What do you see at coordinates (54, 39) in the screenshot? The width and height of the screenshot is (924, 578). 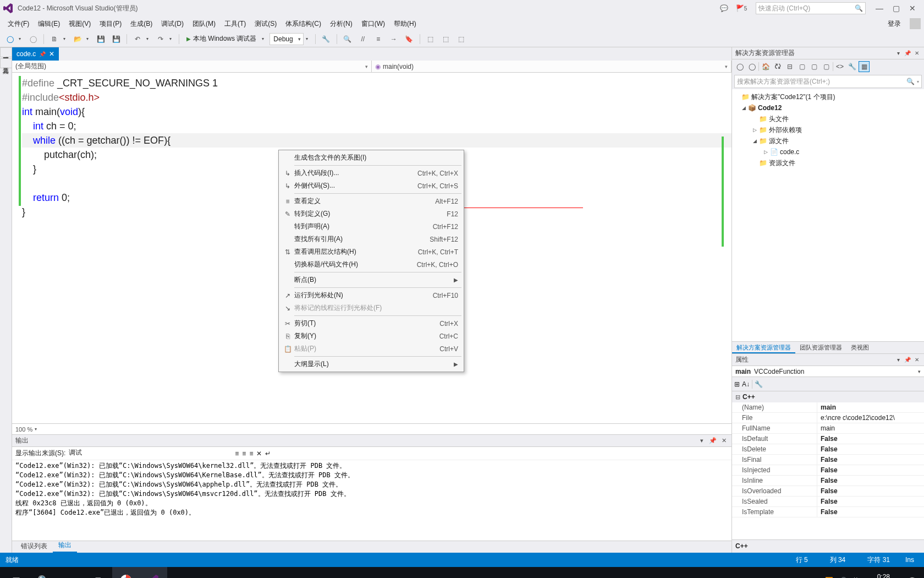 I see `new-project-button: 🗎` at bounding box center [54, 39].